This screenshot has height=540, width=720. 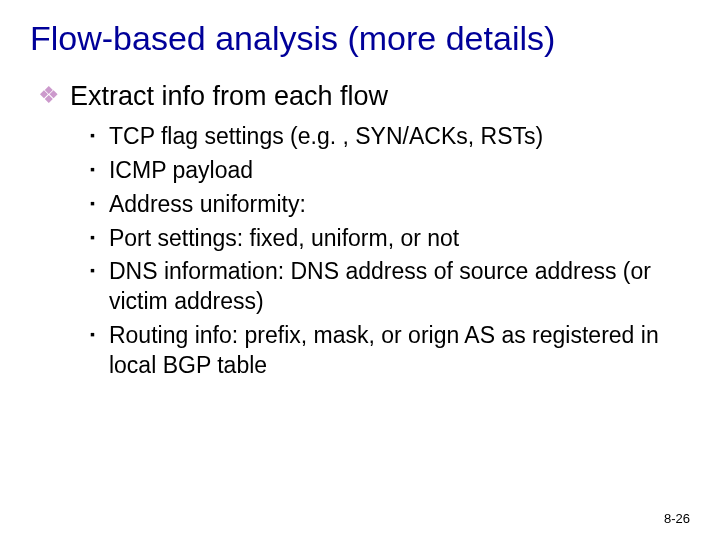 I want to click on page-number: 8-26, so click(x=677, y=518).